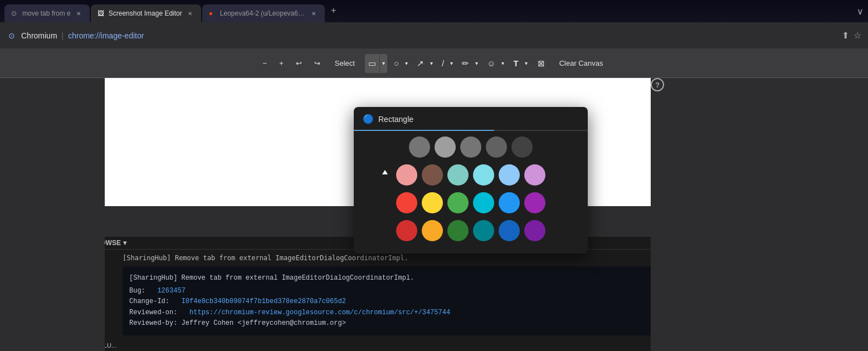 Image resolution: width=868 pixels, height=351 pixels. What do you see at coordinates (372, 64) in the screenshot?
I see `rectangle-tool-button: ▭` at bounding box center [372, 64].